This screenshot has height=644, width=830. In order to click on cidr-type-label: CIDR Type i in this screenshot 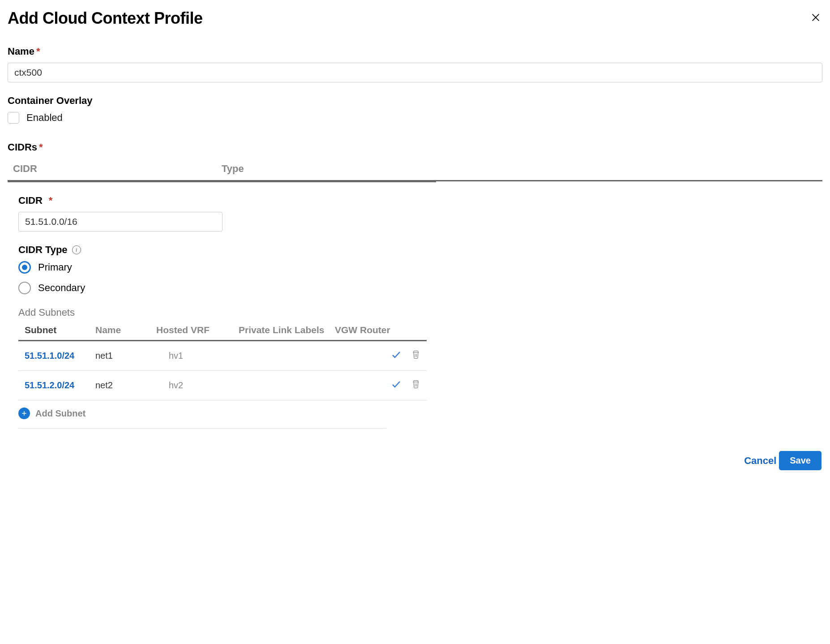, I will do `click(420, 250)`.